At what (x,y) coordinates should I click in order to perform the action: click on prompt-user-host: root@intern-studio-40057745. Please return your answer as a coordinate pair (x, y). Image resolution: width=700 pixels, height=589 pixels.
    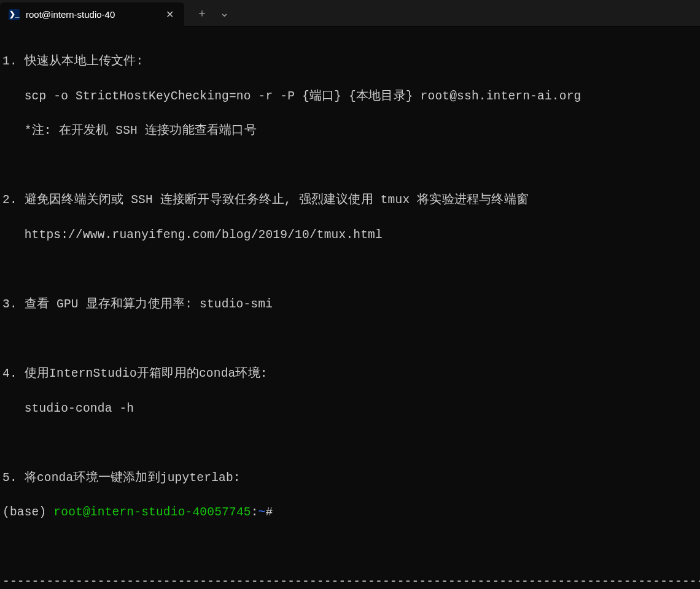
    Looking at the image, I should click on (152, 512).